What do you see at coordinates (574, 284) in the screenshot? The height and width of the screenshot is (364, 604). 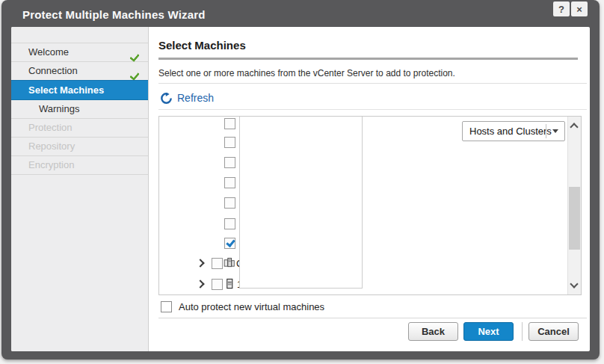 I see `scroll-down-icon` at bounding box center [574, 284].